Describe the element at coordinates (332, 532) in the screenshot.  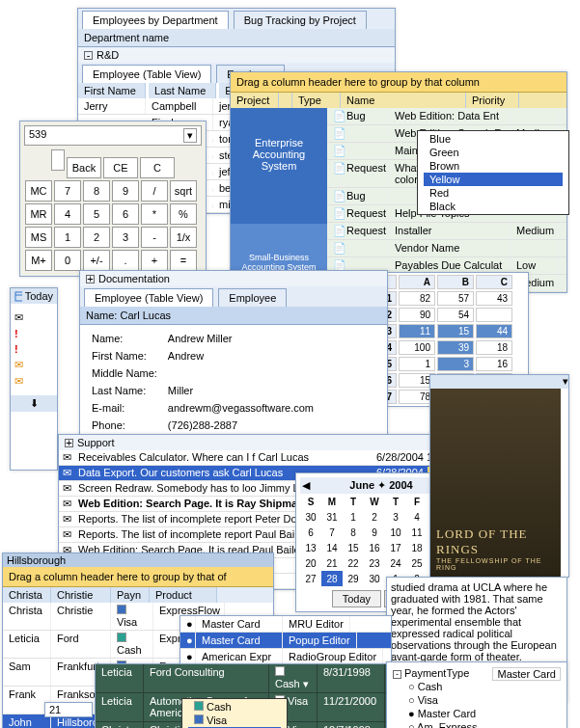
I see `cal-day: 7` at that location.